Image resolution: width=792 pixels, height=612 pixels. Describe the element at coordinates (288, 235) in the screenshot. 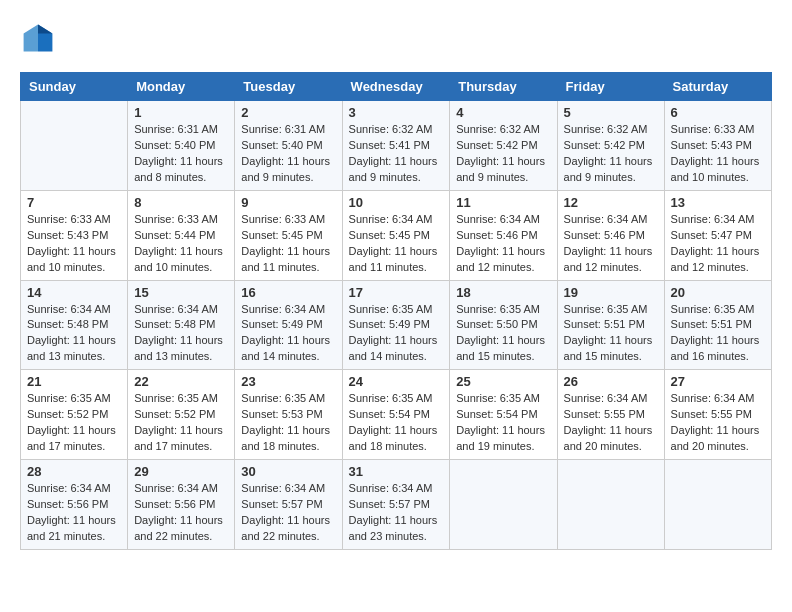

I see `calendar-cell: 9Sunrise: 6:33 AM Sunset: 5:45 PM Daylig…` at that location.